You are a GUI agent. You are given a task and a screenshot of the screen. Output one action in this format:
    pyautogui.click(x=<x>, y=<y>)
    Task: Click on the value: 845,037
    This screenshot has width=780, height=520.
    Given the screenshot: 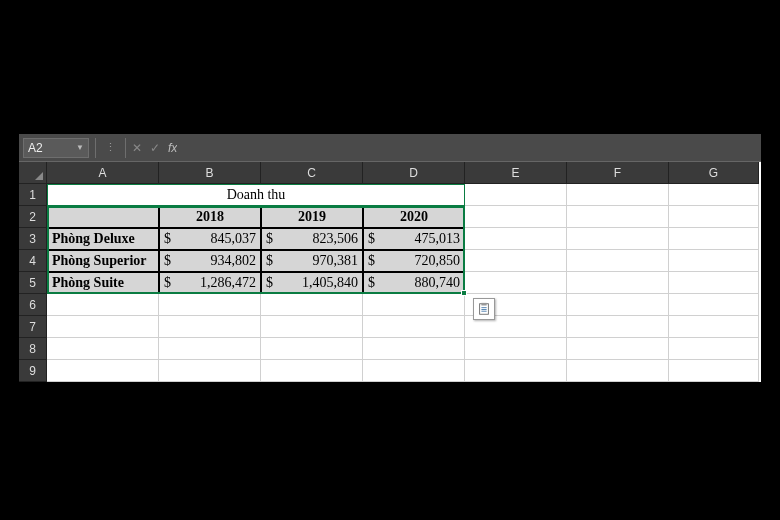 What is the action you would take?
    pyautogui.click(x=234, y=239)
    